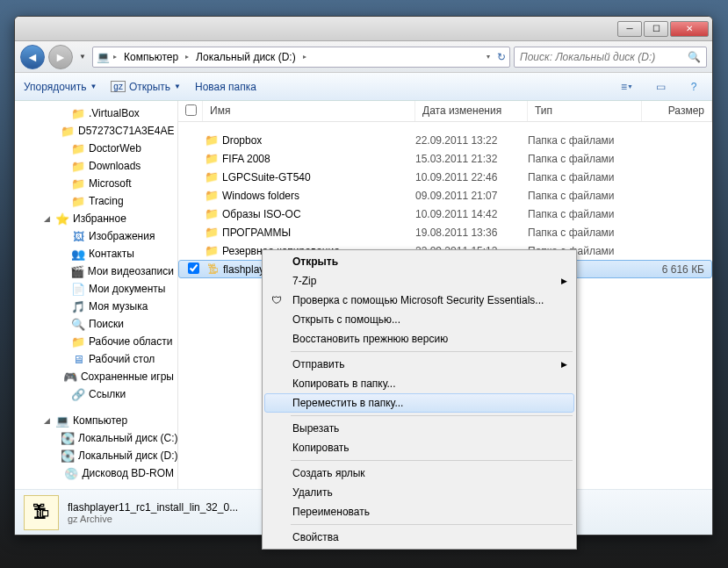 The image size is (728, 568). I want to click on back-button: ◄, so click(32, 57).